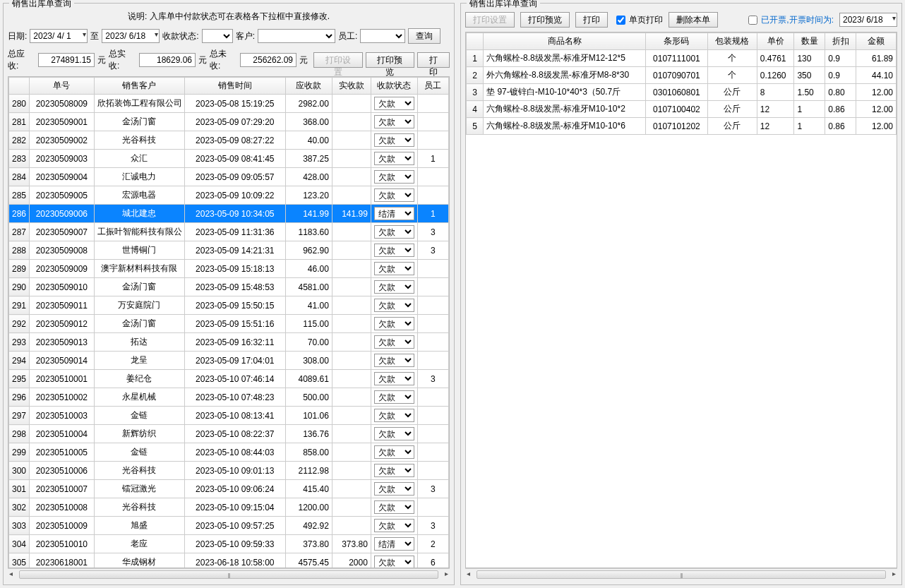 The width and height of the screenshot is (905, 588). I want to click on order-row: 30220230510008光谷科技2023-05-10 09:15:04120…, so click(229, 508).